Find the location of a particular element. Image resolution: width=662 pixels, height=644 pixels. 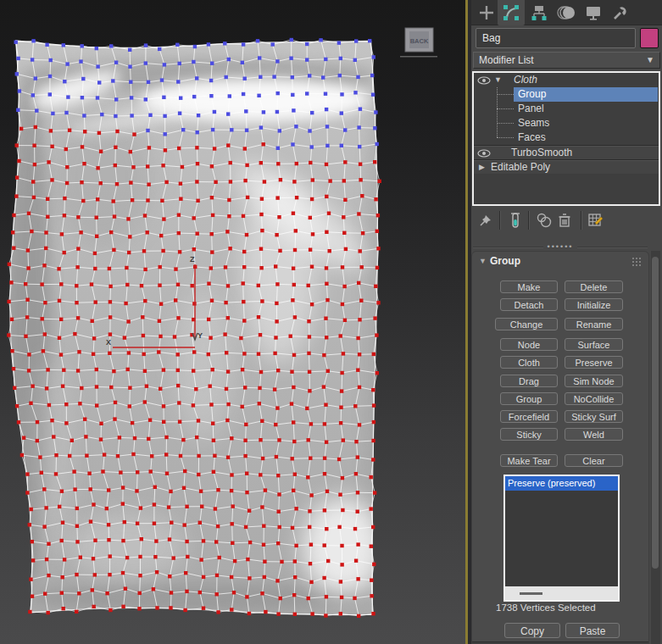

button-clear-tears: Clear Tears is located at coordinates (593, 461).